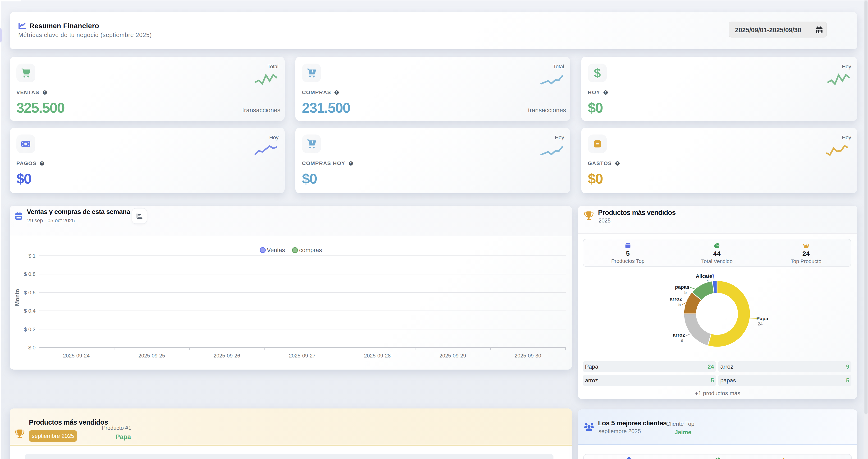  What do you see at coordinates (152, 355) in the screenshot?
I see `svg-text: 2025-09-25` at bounding box center [152, 355].